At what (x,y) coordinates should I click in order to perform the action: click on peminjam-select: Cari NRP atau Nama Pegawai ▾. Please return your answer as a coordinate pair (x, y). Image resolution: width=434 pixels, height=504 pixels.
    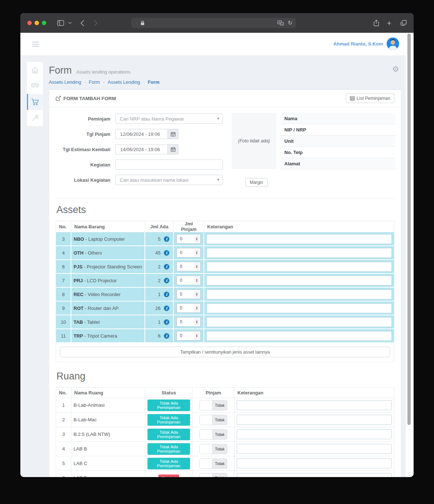
    Looking at the image, I should click on (169, 119).